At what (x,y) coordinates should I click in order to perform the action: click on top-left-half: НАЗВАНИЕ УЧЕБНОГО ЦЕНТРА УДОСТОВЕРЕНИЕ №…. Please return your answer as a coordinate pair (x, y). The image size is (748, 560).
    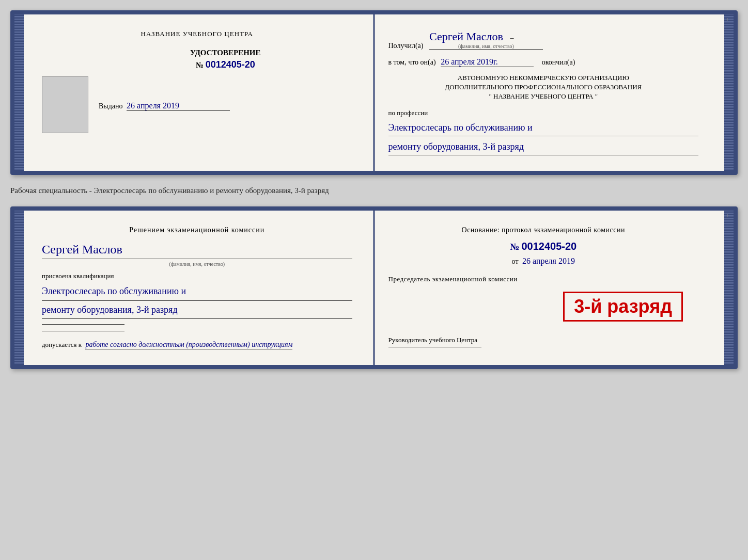
    Looking at the image, I should click on (197, 93).